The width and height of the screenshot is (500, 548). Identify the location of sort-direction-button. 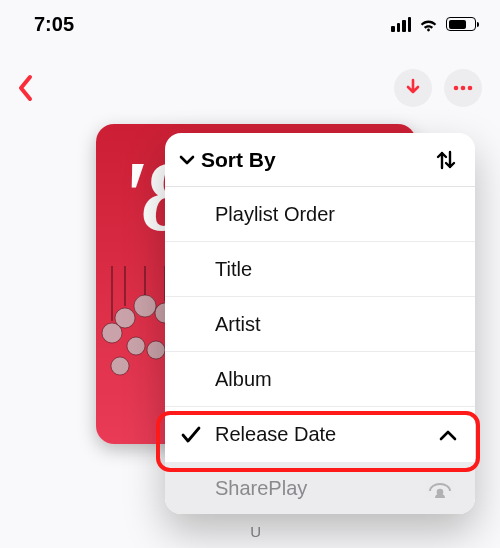
(446, 160).